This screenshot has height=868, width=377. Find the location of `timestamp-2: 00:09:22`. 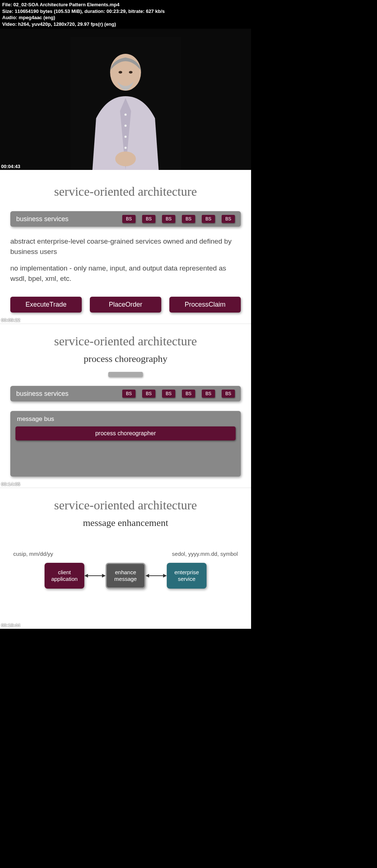

timestamp-2: 00:09:22 is located at coordinates (11, 320).